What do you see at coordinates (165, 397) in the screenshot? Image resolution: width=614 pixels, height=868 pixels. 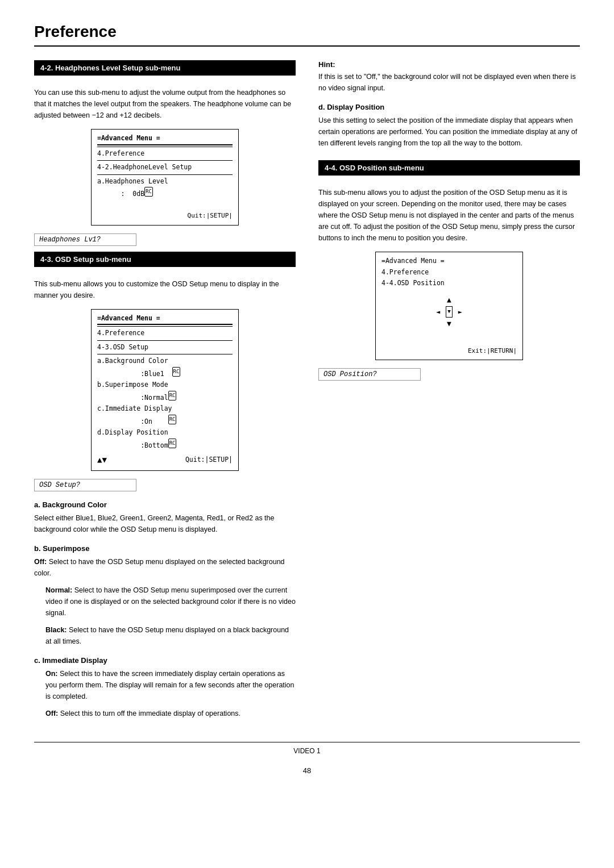 I see `osd-setup-superimpose-val: :NormalRC` at bounding box center [165, 397].